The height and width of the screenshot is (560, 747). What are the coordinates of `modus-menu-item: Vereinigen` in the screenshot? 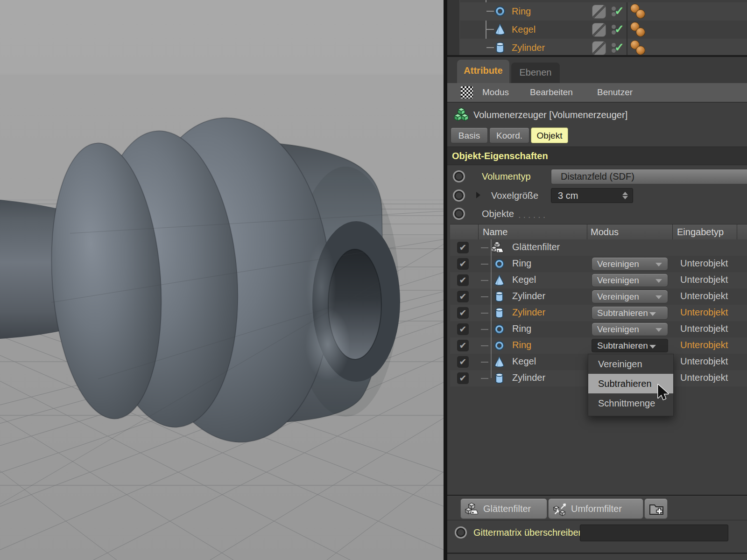 It's located at (631, 364).